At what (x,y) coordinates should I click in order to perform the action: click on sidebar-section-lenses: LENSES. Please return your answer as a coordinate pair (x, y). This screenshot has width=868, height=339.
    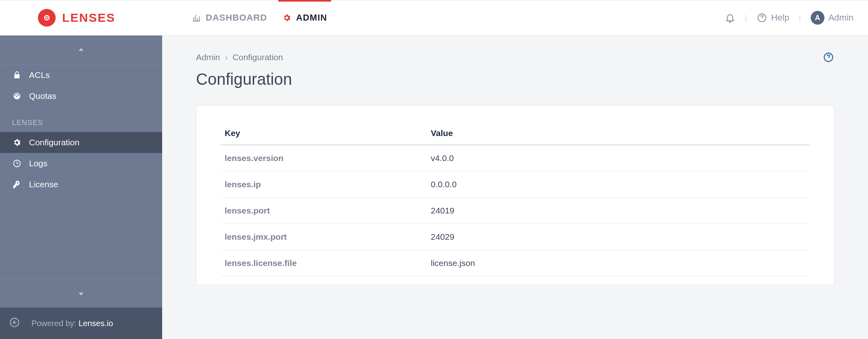
    Looking at the image, I should click on (81, 119).